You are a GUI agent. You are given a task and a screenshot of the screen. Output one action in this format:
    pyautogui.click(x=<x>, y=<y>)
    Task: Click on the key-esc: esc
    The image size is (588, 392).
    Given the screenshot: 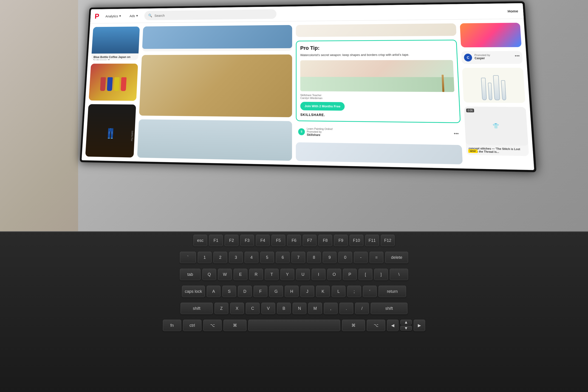 What is the action you would take?
    pyautogui.click(x=200, y=240)
    